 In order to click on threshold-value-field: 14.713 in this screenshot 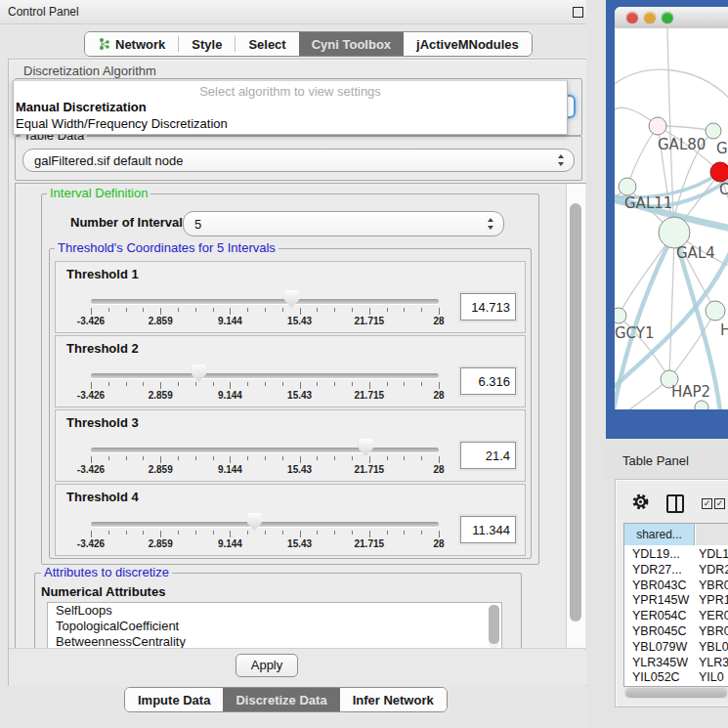, I will do `click(489, 307)`.